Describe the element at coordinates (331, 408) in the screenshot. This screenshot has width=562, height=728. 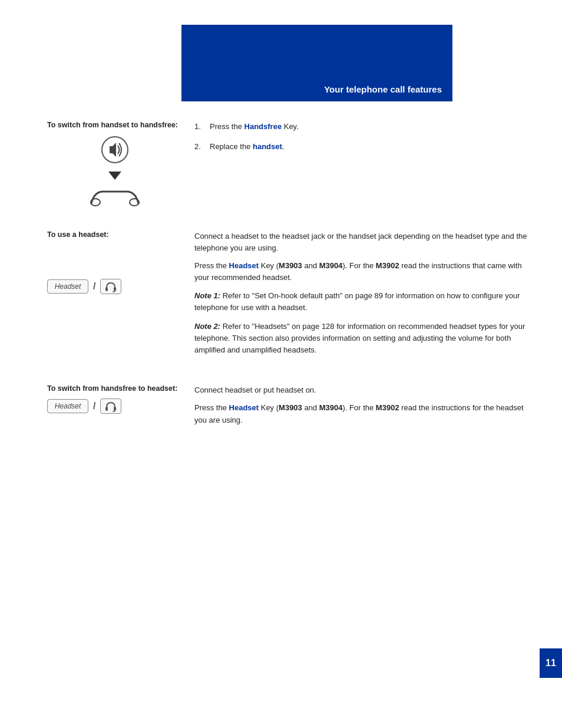
I see `model-m3904-2: M3904` at that location.